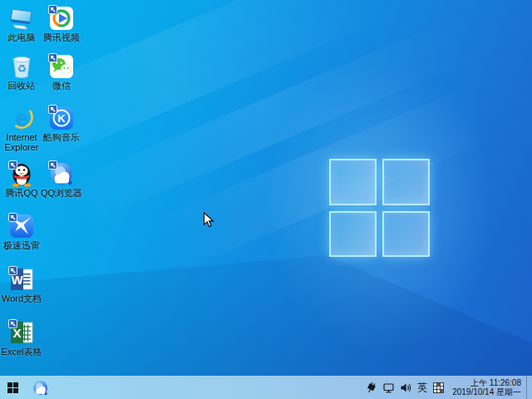  Describe the element at coordinates (487, 392) in the screenshot. I see `clock-date: 2019/10/14 星期一` at that location.